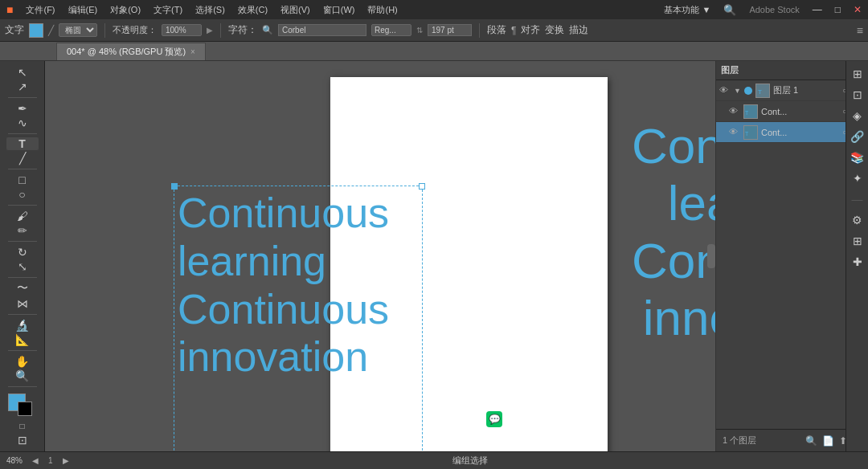 Image resolution: width=868 pixels, height=469 pixels. I want to click on warp-tool: 〜, so click(23, 288).